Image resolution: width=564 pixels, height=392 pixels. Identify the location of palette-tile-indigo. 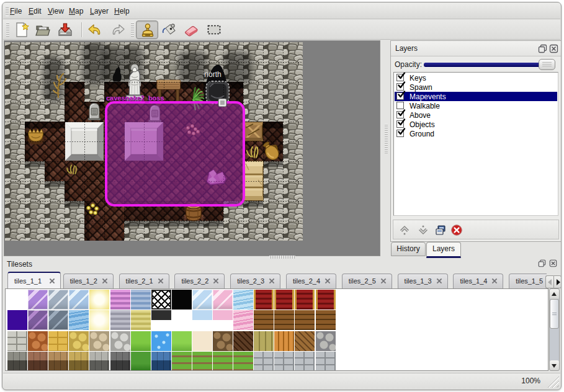
(17, 320).